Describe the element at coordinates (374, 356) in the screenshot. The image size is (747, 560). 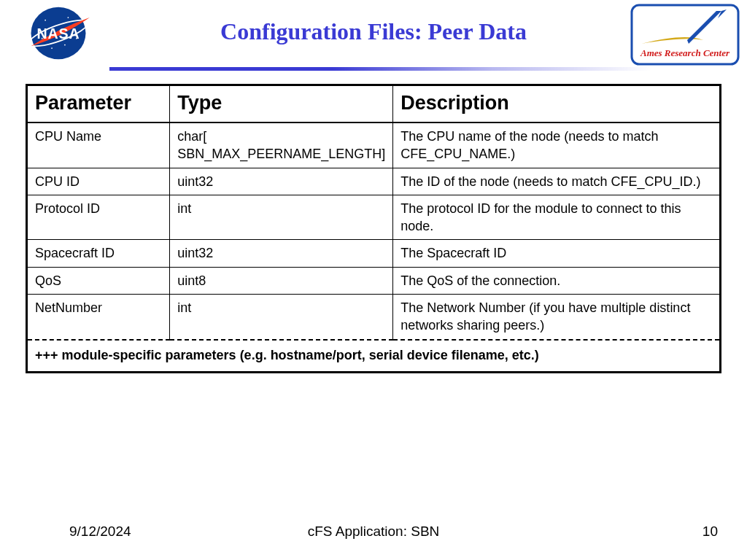
I see `table-footnote-row: +++ module-specific parameters (e.g. hos…` at that location.